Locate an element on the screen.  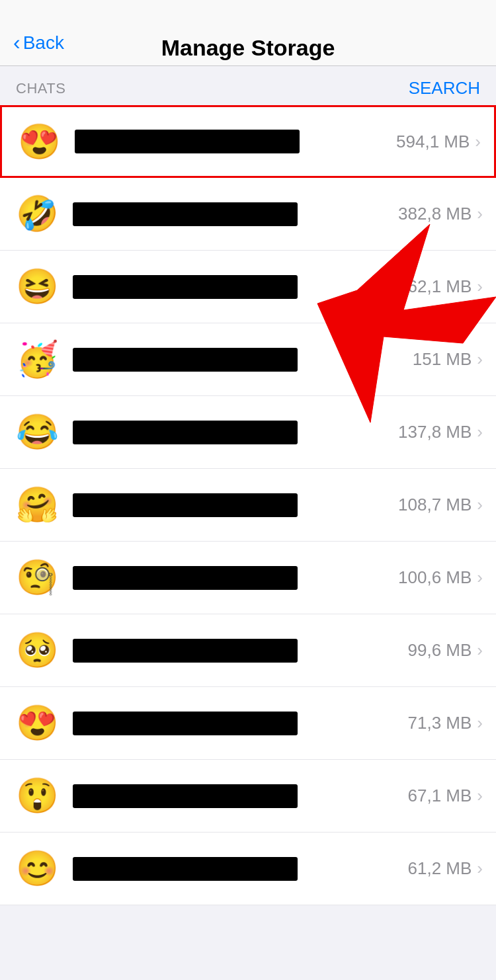
chat-avatar: 🤗 is located at coordinates (37, 505).